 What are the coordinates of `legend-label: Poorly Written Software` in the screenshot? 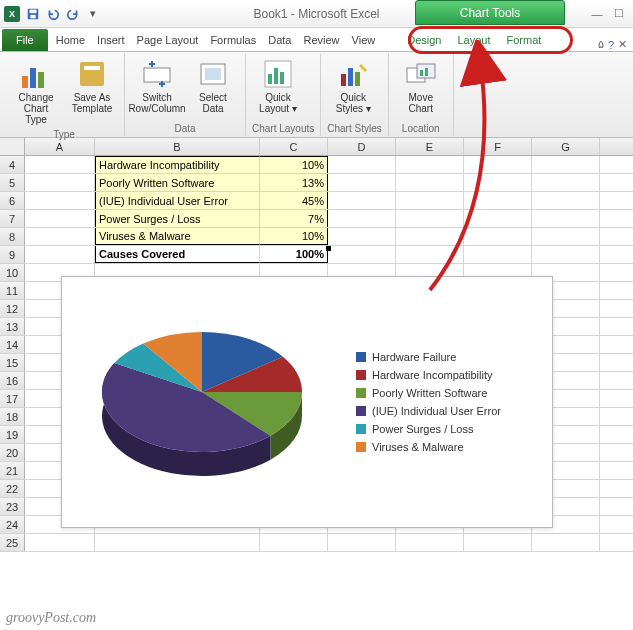 It's located at (430, 393).